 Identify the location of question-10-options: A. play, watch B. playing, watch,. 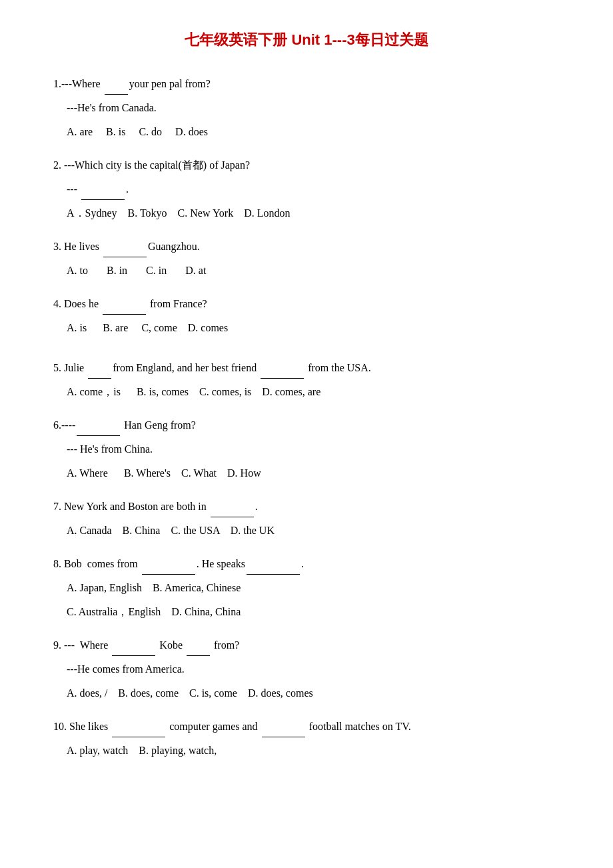
(313, 751).